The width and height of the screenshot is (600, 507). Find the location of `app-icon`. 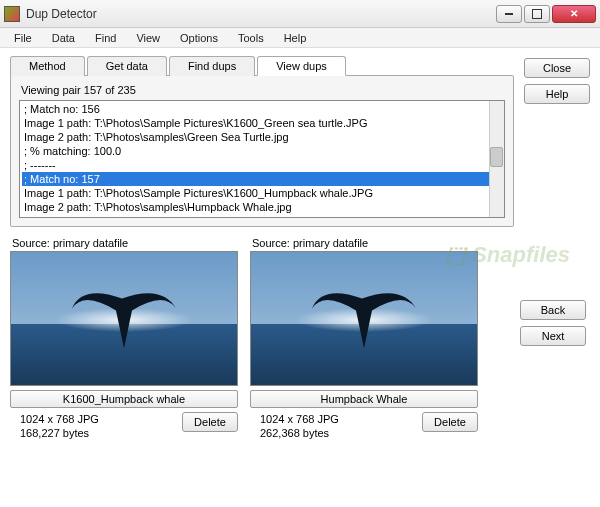

app-icon is located at coordinates (12, 14).